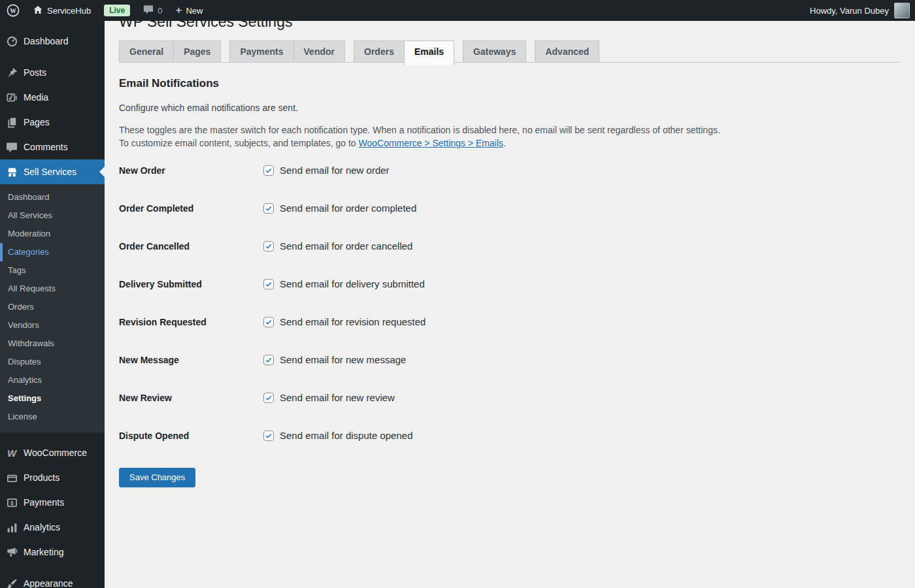 Image resolution: width=915 pixels, height=588 pixels. I want to click on sidebar-item-label: WooCommerce, so click(55, 453).